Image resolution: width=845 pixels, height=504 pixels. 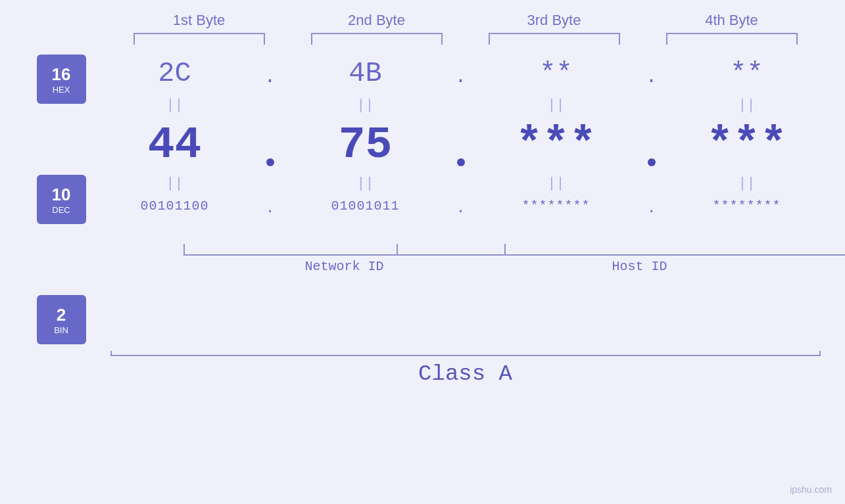 What do you see at coordinates (366, 145) in the screenshot?
I see `dec-b2: 75` at bounding box center [366, 145].